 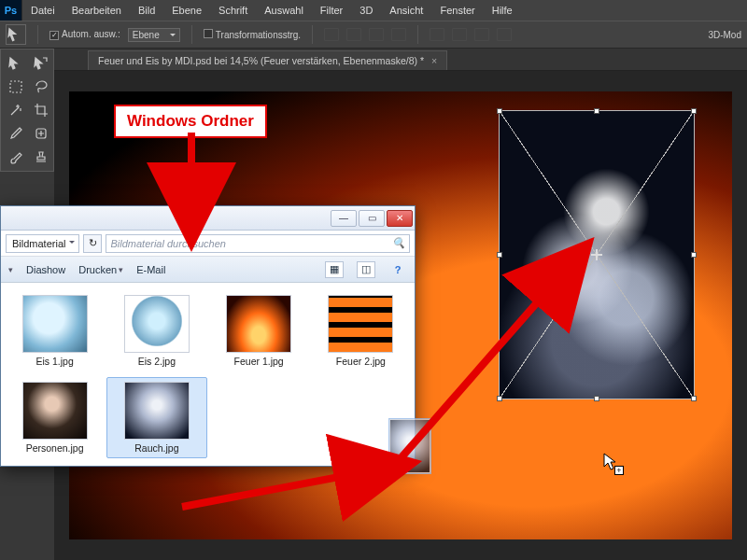 I want to click on auto-select-checkbox: Autom. ausw.:, so click(x=85, y=35).